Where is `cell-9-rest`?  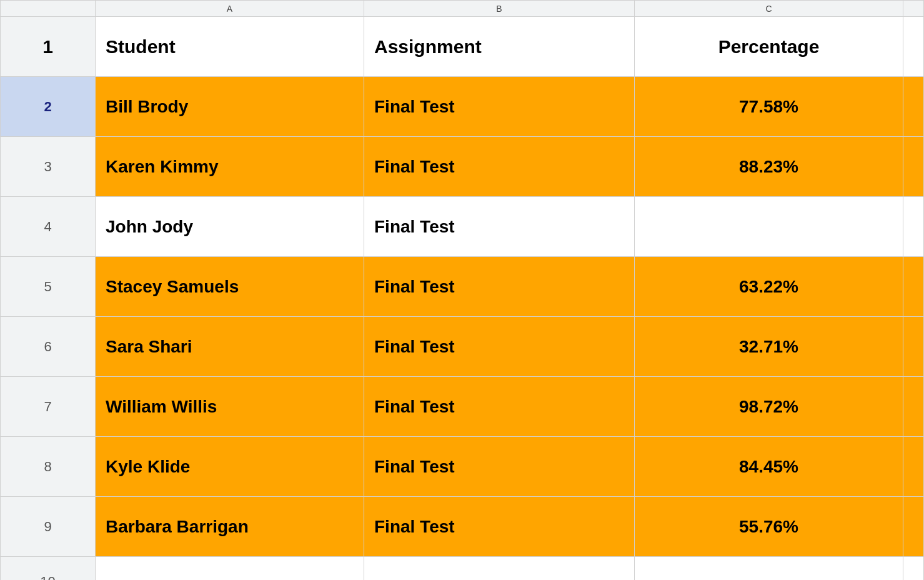 cell-9-rest is located at coordinates (913, 527).